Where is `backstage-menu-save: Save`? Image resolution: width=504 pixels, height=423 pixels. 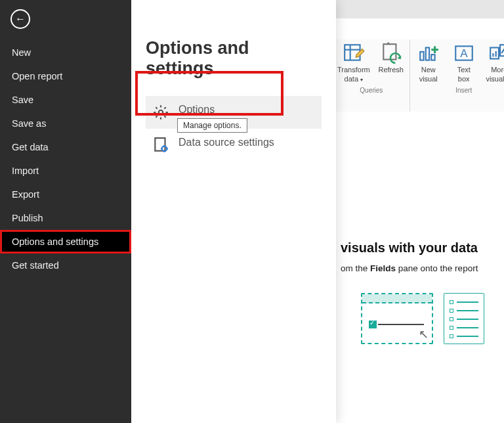
backstage-menu-save: Save is located at coordinates (66, 100).